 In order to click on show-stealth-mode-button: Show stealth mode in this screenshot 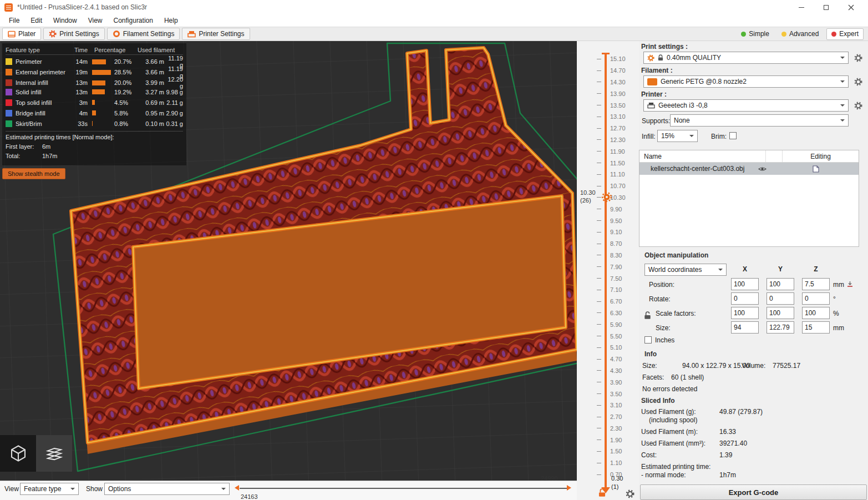, I will do `click(34, 174)`.